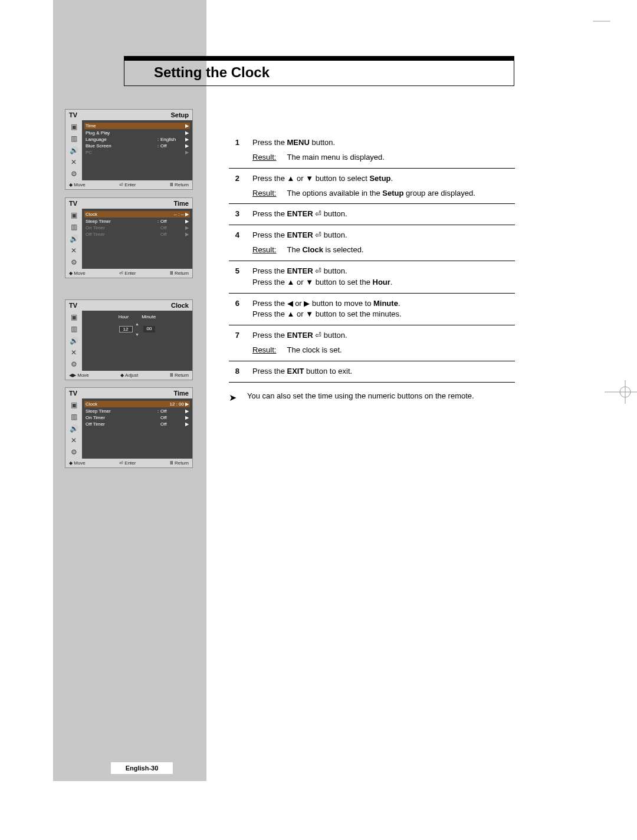 This screenshot has width=637, height=840. I want to click on step-number: 4, so click(234, 243).